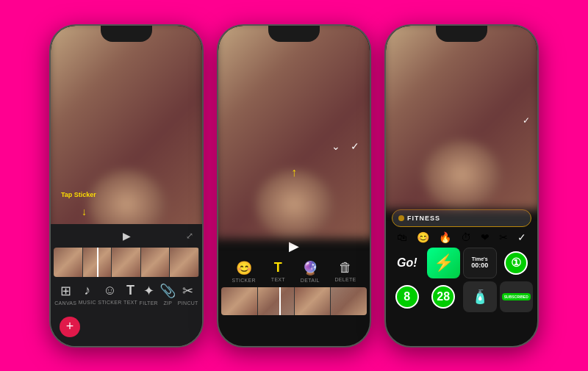  What do you see at coordinates (503, 237) in the screenshot?
I see `cat-scissors-icon: ✂` at bounding box center [503, 237].